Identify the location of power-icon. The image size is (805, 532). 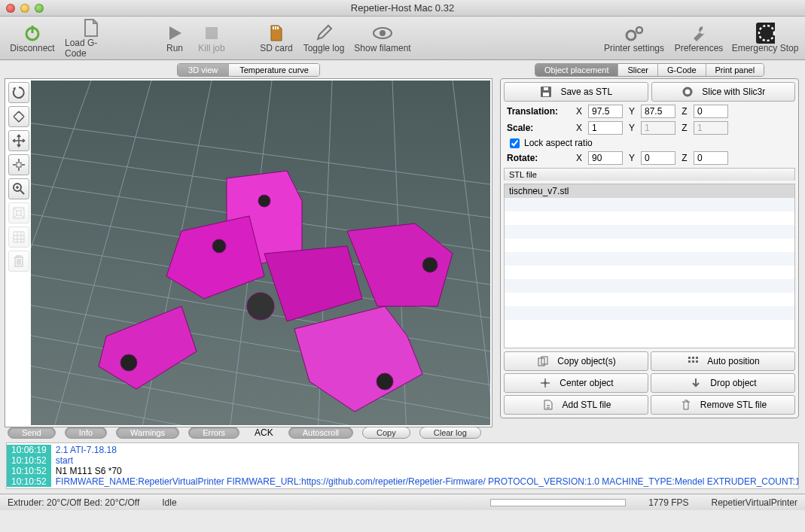
(32, 33).